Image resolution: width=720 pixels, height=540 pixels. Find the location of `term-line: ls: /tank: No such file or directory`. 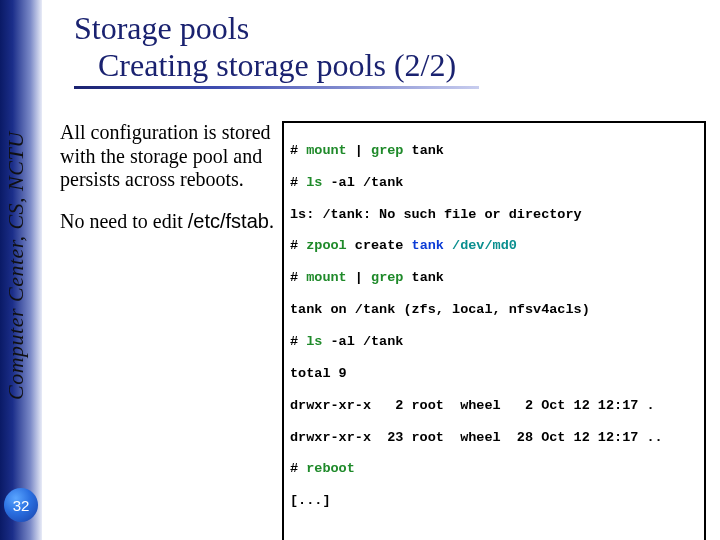

term-line: ls: /tank: No such file or directory is located at coordinates (494, 215).